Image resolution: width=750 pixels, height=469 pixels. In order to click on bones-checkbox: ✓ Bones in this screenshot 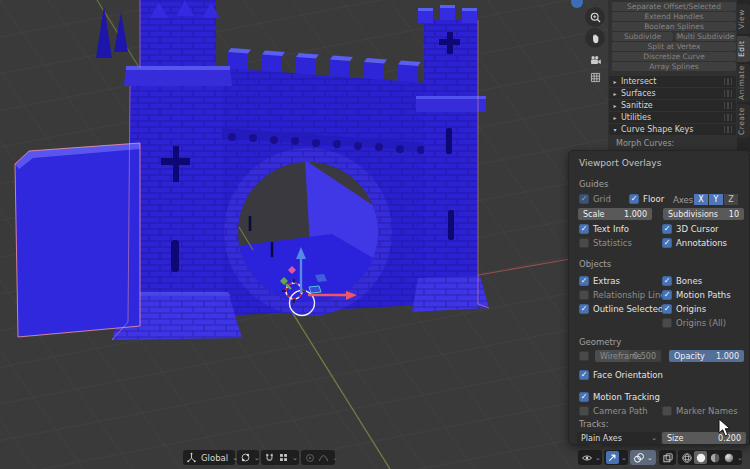, I will do `click(682, 281)`.